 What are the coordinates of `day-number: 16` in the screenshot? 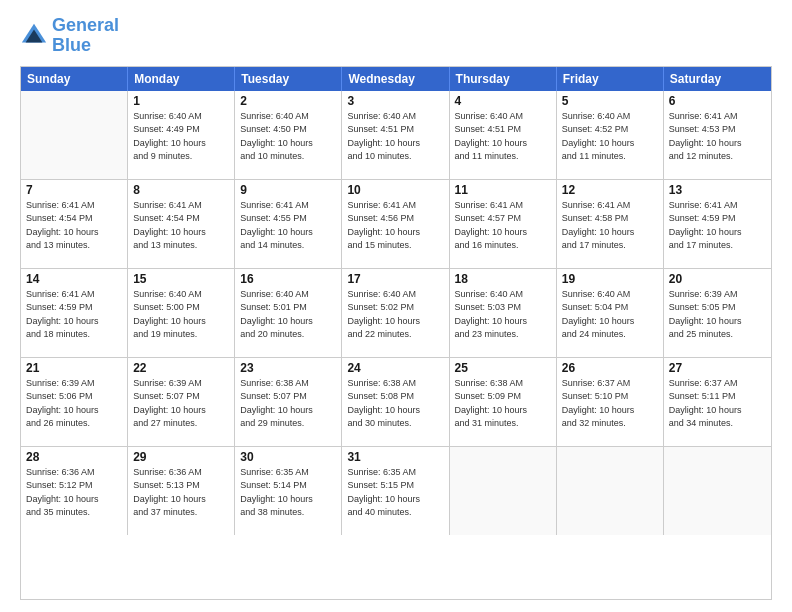 It's located at (288, 279).